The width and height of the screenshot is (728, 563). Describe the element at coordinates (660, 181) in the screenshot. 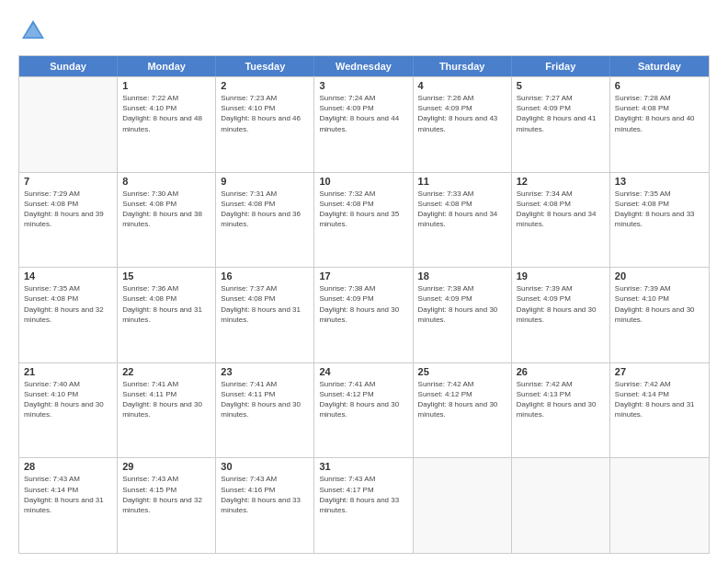

I see `day-number: 13` at that location.